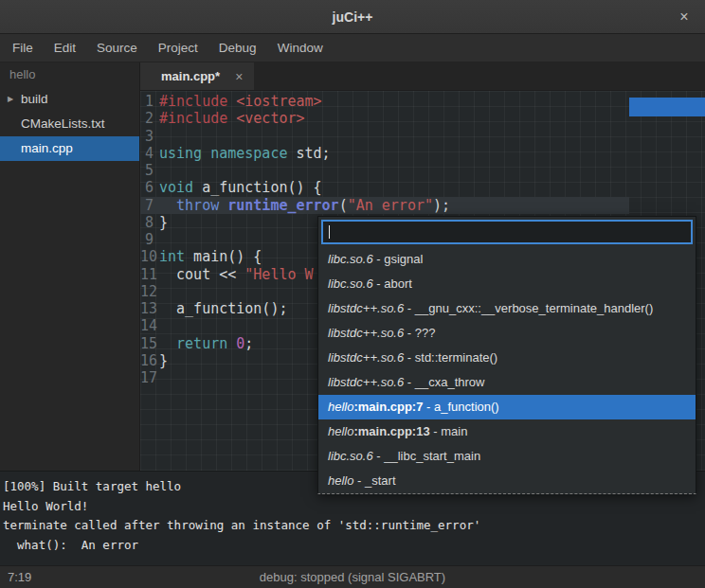 The width and height of the screenshot is (705, 588). I want to click on expand-arrow-icon: ▶, so click(10, 99).